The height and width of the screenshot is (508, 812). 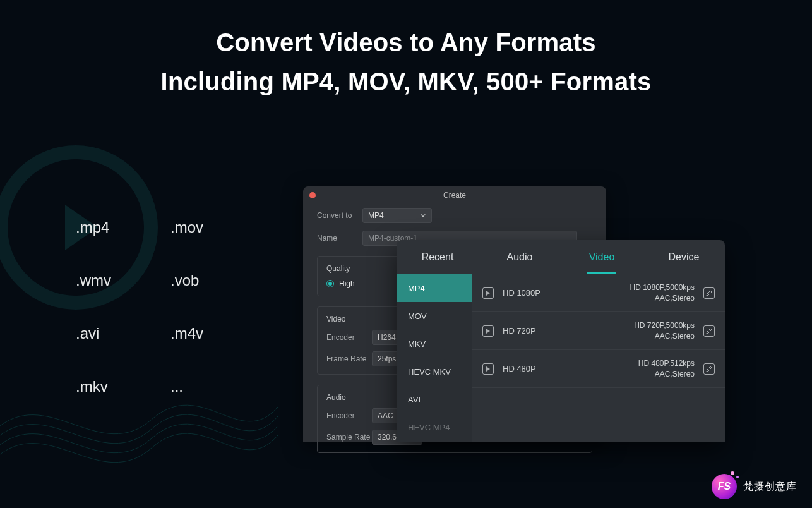 What do you see at coordinates (664, 330) in the screenshot?
I see `preset-spec: HD 720P,5000kpsAAC,Stereo` at bounding box center [664, 330].